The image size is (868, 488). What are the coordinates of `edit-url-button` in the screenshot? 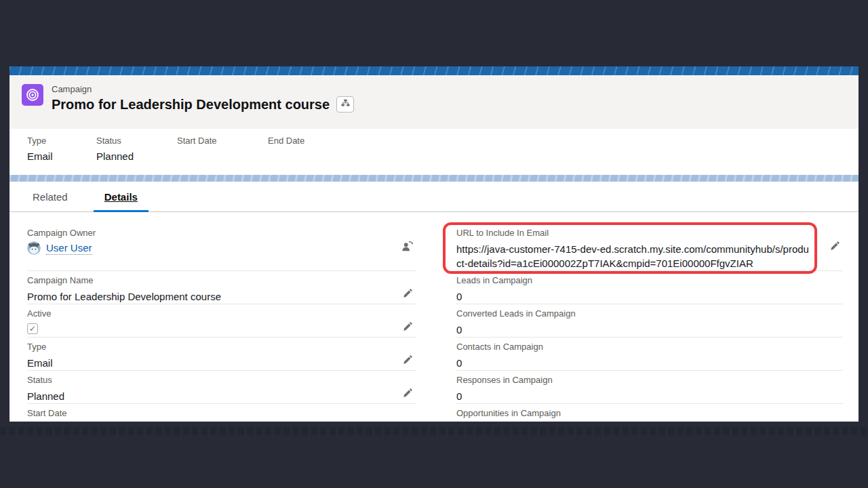 It's located at (835, 247).